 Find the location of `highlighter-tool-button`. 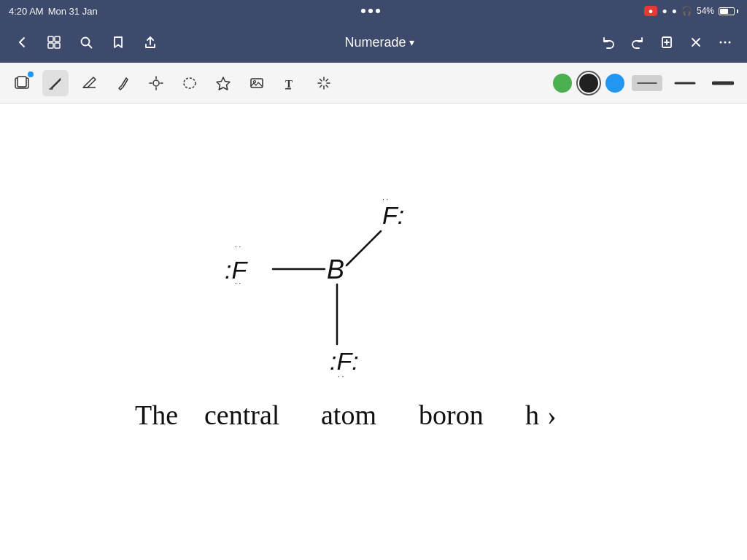

highlighter-tool-button is located at coordinates (123, 83).